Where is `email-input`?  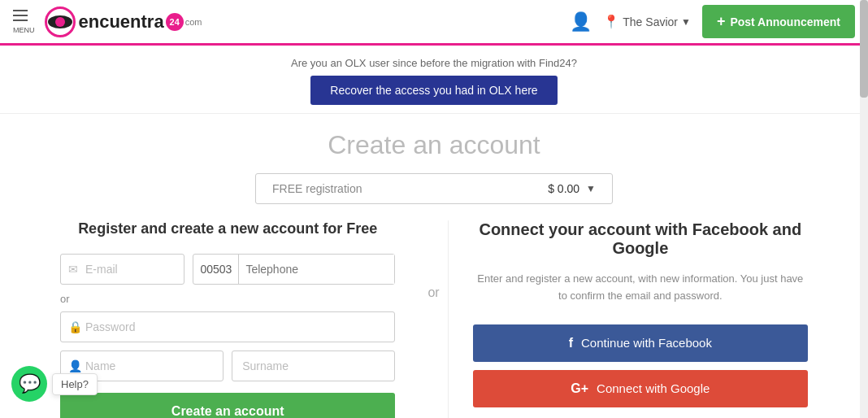
email-input is located at coordinates (122, 269).